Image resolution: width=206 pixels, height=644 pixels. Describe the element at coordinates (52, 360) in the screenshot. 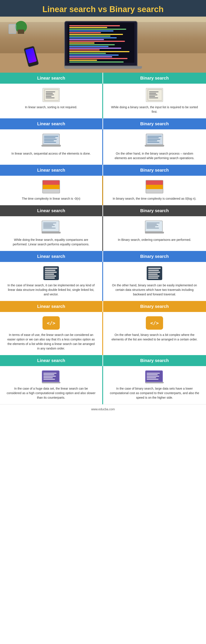

I see `left-header-7: Linear search` at that location.